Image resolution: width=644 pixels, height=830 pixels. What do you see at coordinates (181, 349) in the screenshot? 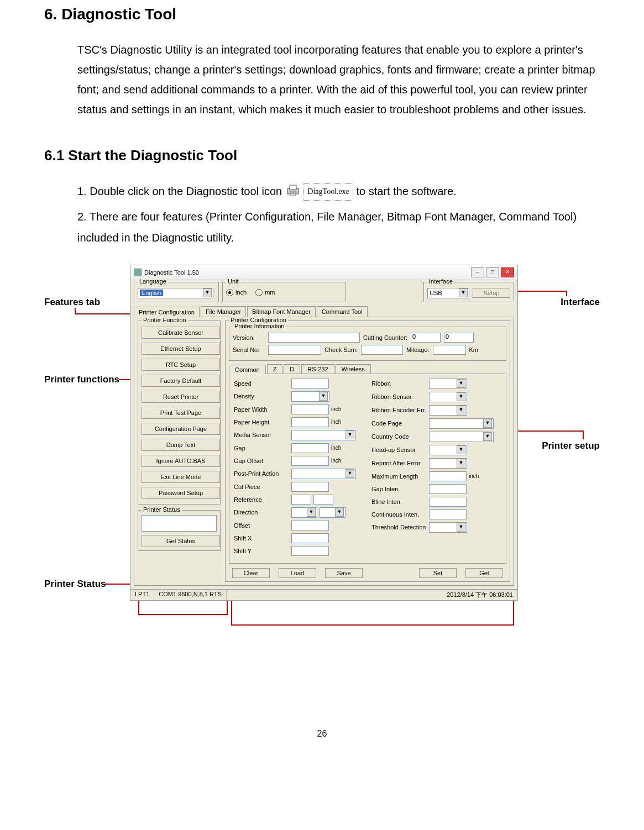
I see `func-button: Ethernet Setup` at bounding box center [181, 349].